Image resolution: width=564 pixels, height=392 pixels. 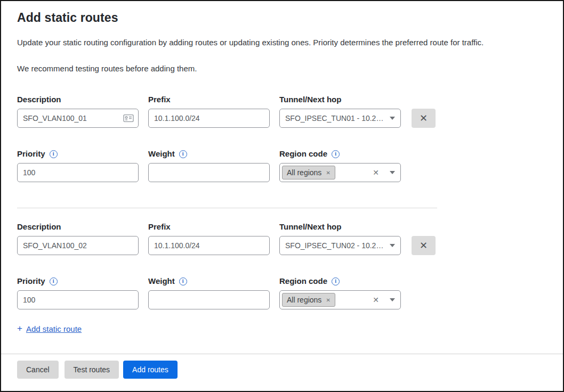 I want to click on tunnel-field-2: Tunnel/Next hop SFO_IPSEC_TUN02 - 10.25.…, so click(x=340, y=239).